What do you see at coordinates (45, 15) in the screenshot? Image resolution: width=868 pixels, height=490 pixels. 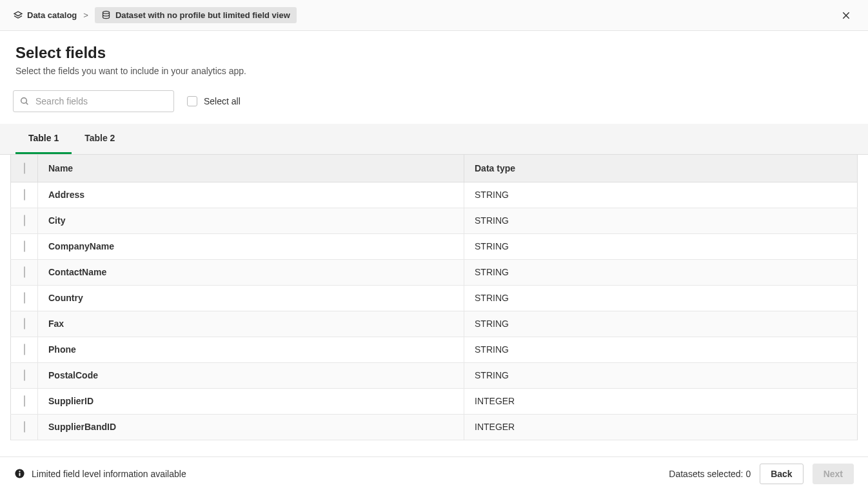 I see `breadcrumb-root: Data catalog` at bounding box center [45, 15].